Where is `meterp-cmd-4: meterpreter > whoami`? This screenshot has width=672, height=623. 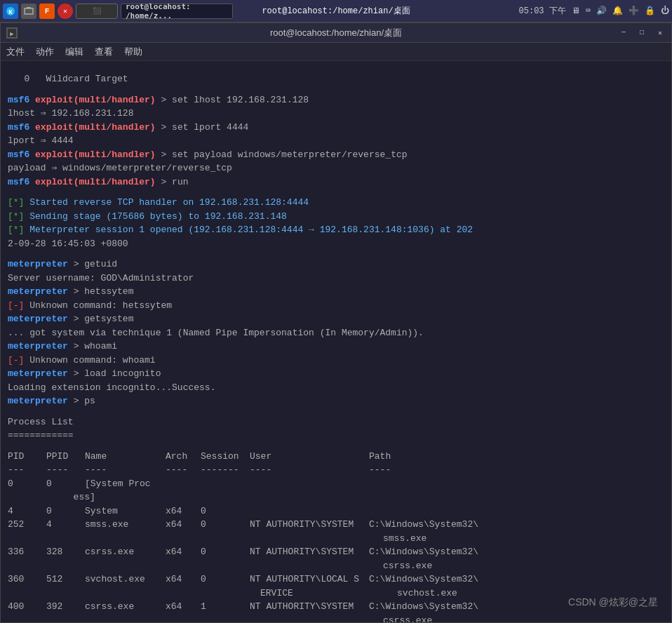
meterp-cmd-4: meterpreter > whoami is located at coordinates (336, 347).